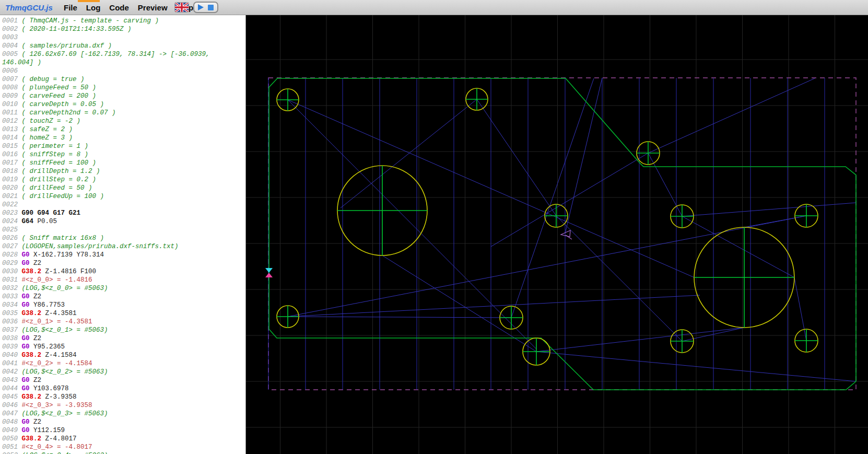  Describe the element at coordinates (123, 297) in the screenshot. I see `log-line: 0033 G0 Z2` at that location.